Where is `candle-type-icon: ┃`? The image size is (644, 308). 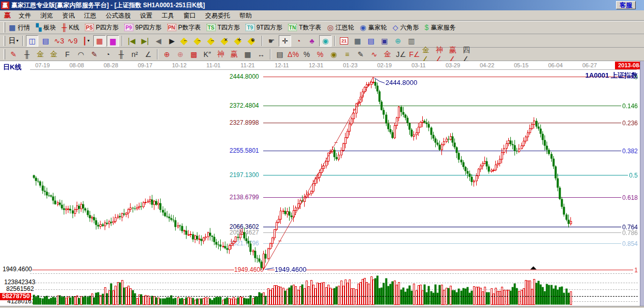
candle-type-icon: ┃ is located at coordinates (84, 41).